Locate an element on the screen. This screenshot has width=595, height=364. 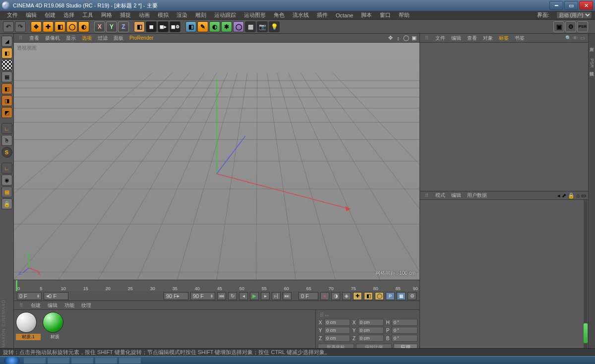
key-psr-p-button: P is located at coordinates (390, 296).